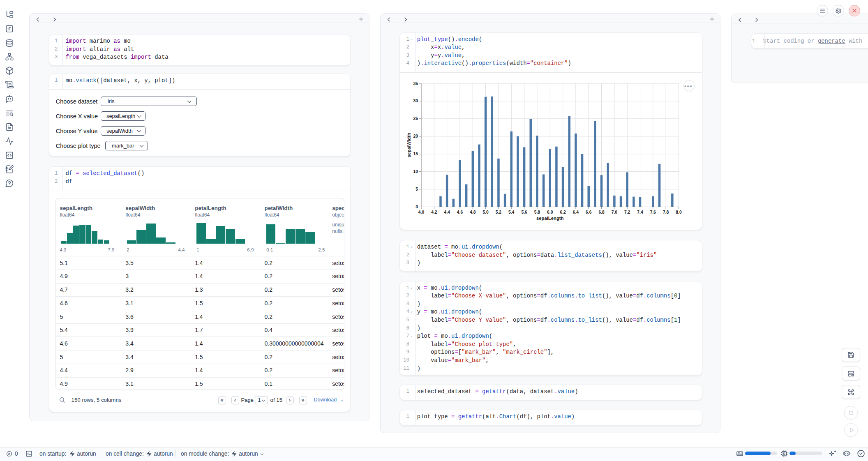 This screenshot has height=461, width=868. What do you see at coordinates (473, 212) in the screenshot?
I see `svg-text: 4.8` at bounding box center [473, 212].